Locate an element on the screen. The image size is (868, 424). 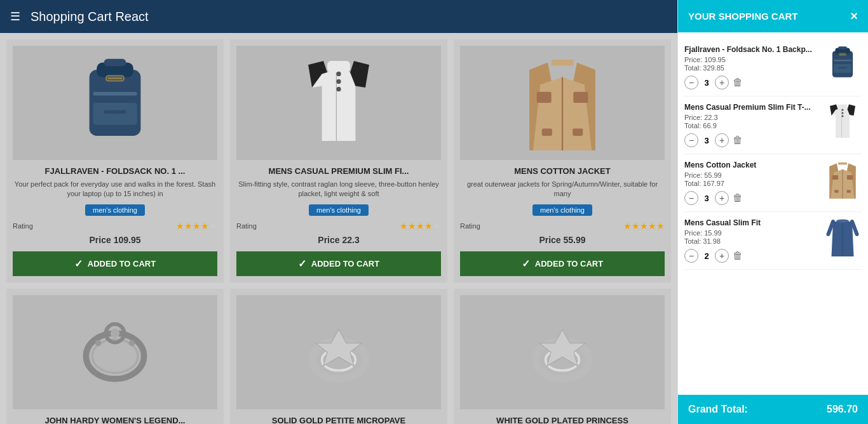
product-title: MENS COTTON JACKET is located at coordinates (562, 171).